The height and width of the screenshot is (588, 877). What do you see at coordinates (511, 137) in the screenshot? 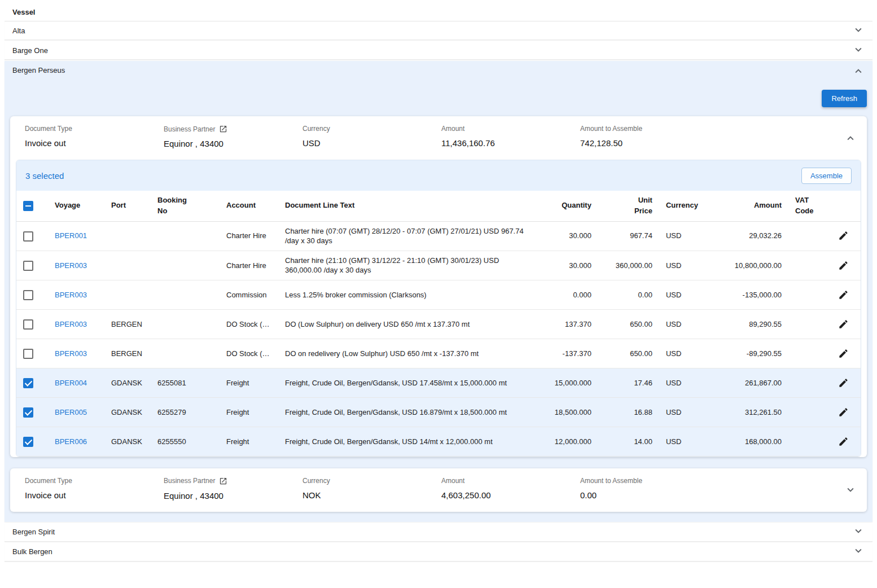
I see `field-amount: Amount 11,436,160.76` at bounding box center [511, 137].